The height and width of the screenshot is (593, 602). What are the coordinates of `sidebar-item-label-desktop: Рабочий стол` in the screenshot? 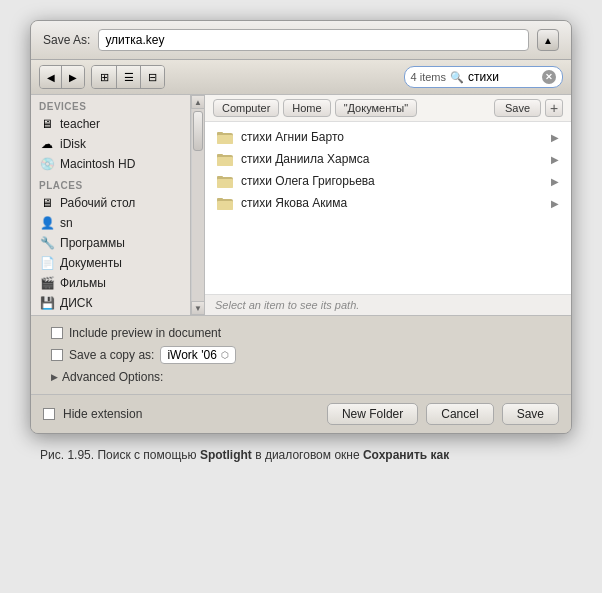 It's located at (98, 203).